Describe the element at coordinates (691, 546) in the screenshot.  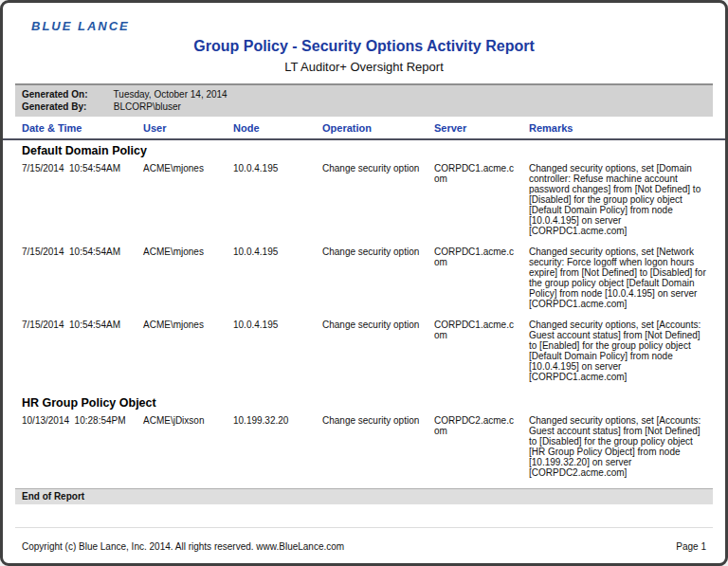
I see `page-number: Page 1` at that location.